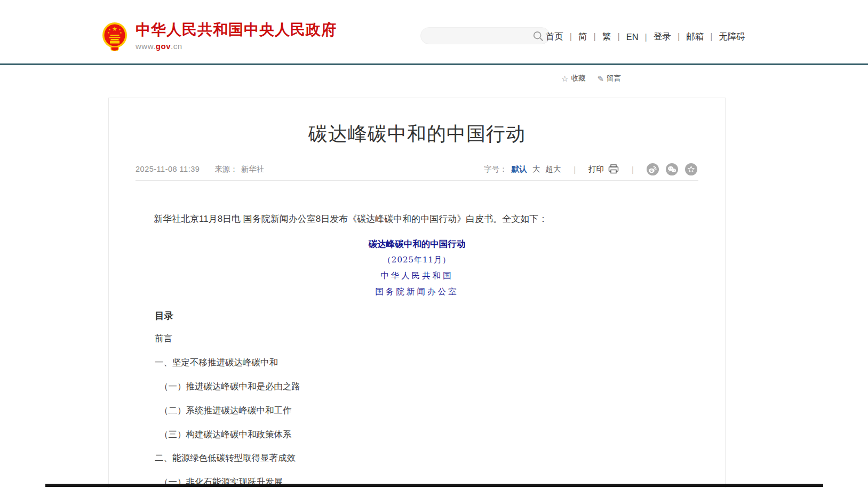 This screenshot has height=488, width=868. What do you see at coordinates (236, 36) in the screenshot?
I see `logo-text: 中华人民共和国中央人民政府 www.gov.cn` at bounding box center [236, 36].